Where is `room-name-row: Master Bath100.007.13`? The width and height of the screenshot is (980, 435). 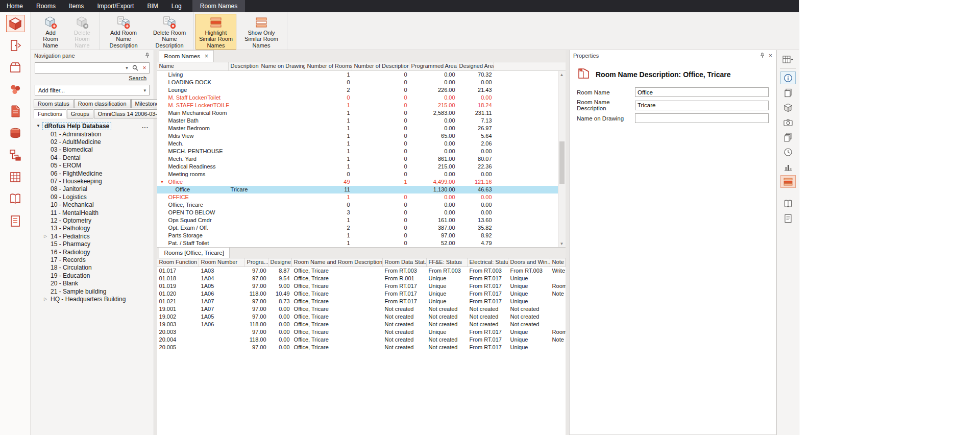 room-name-row: Master Bath100.007.13 is located at coordinates (357, 120).